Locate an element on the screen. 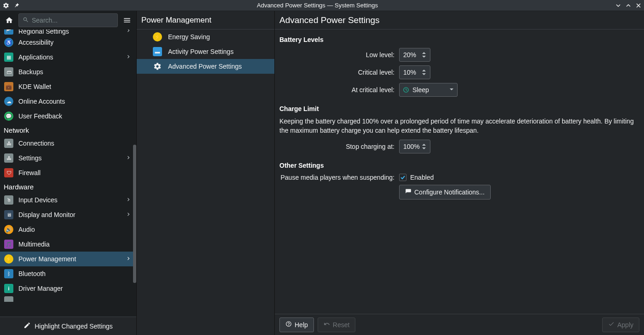  highlight-changed-button: Highlight Changed Settings is located at coordinates (68, 326).